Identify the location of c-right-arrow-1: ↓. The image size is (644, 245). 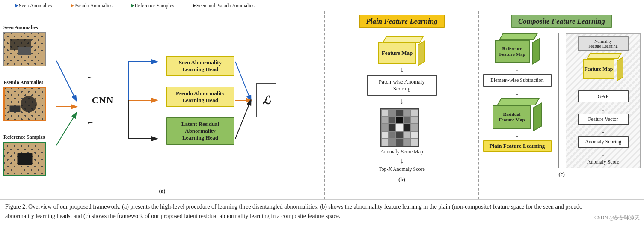
(603, 85).